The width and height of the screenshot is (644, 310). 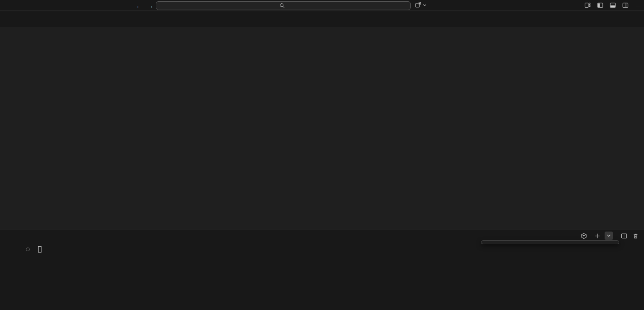 What do you see at coordinates (283, 6) in the screenshot?
I see `command-center` at bounding box center [283, 6].